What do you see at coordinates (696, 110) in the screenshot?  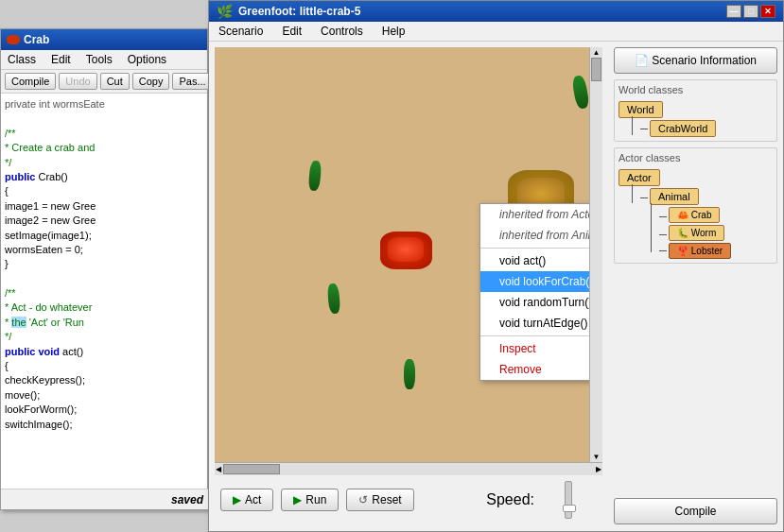 I see `world-class-world: World` at bounding box center [696, 110].